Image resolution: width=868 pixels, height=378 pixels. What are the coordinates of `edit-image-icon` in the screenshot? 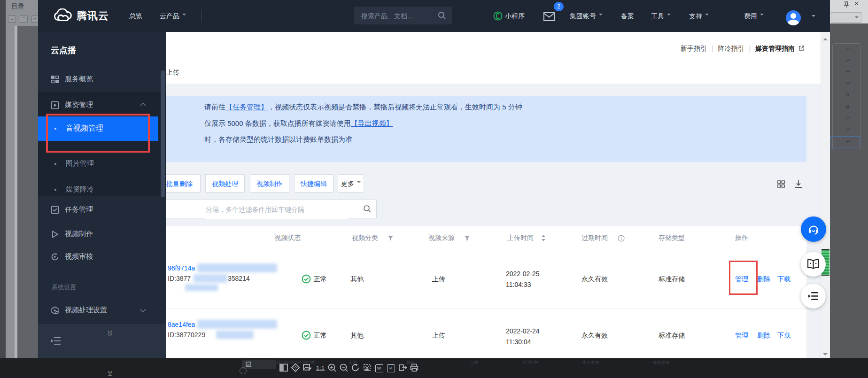 It's located at (307, 368).